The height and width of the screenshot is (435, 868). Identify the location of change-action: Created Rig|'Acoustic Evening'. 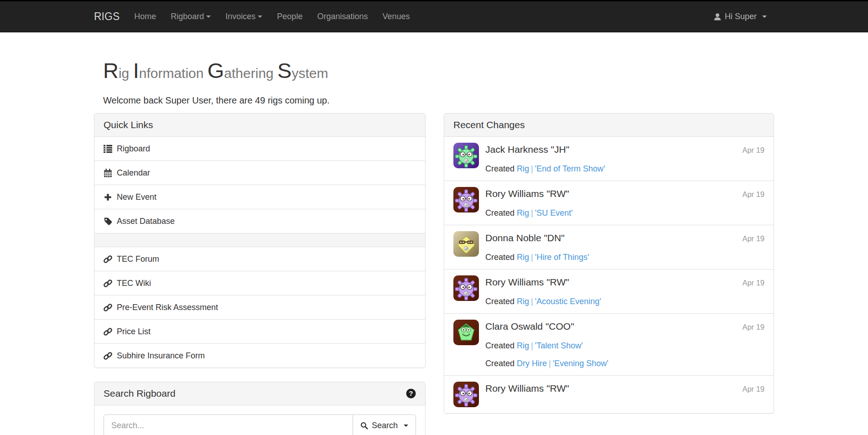
(625, 301).